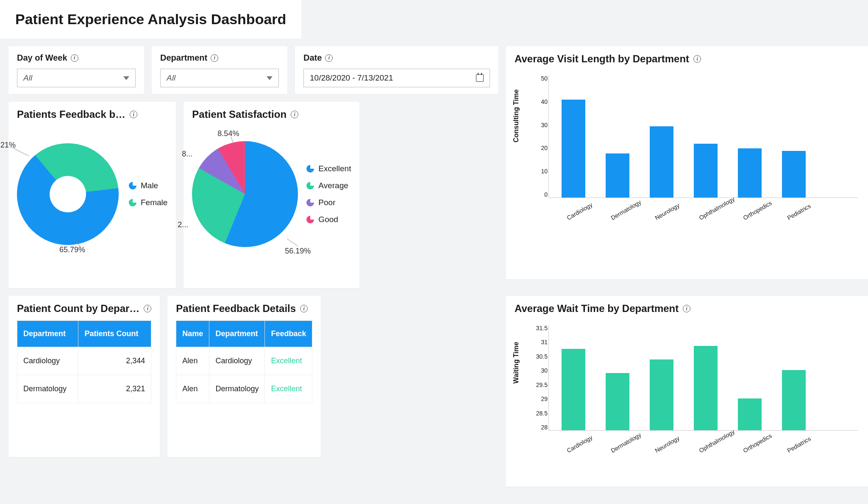 This screenshot has width=868, height=504. What do you see at coordinates (690, 151) in the screenshot?
I see `visit-bar-chart: Consulting Time 50403020100 CardiologyDe…` at bounding box center [690, 151].